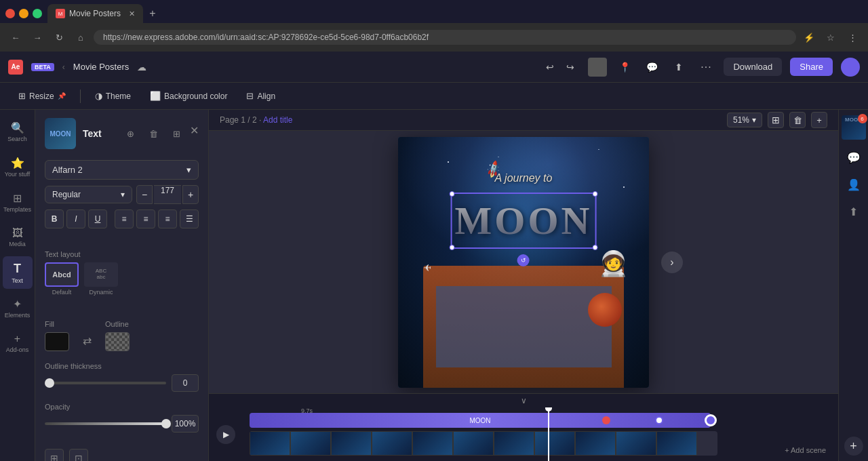 This screenshot has width=868, height=461. I want to click on layout-default-option: Abcd Default, so click(62, 279).